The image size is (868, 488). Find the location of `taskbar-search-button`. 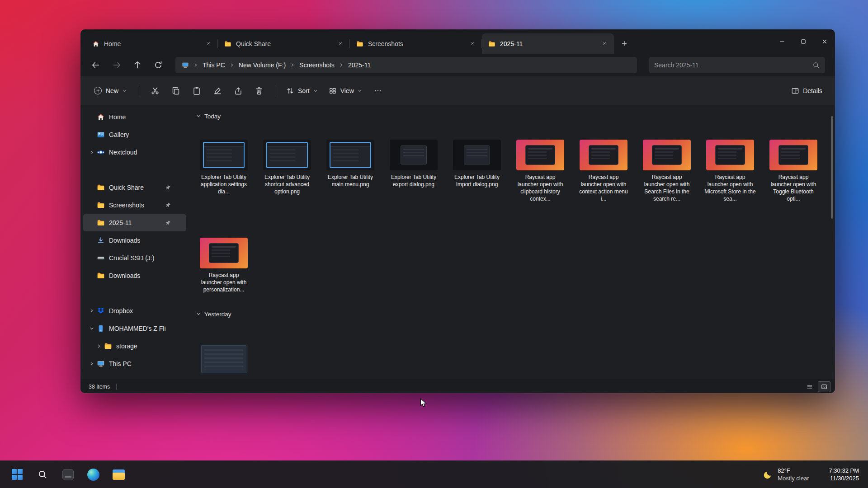

taskbar-search-button is located at coordinates (42, 474).